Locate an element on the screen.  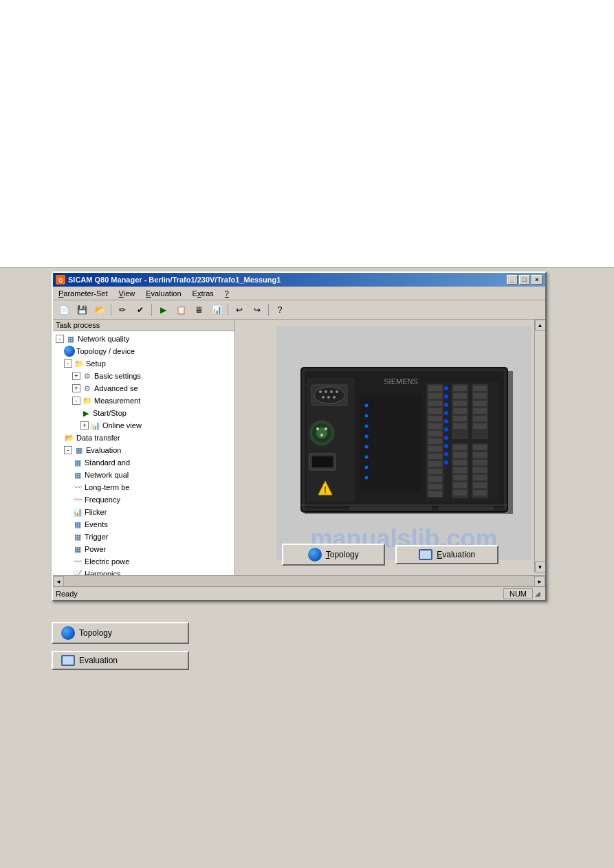
menu-extras: Extras is located at coordinates (204, 293).